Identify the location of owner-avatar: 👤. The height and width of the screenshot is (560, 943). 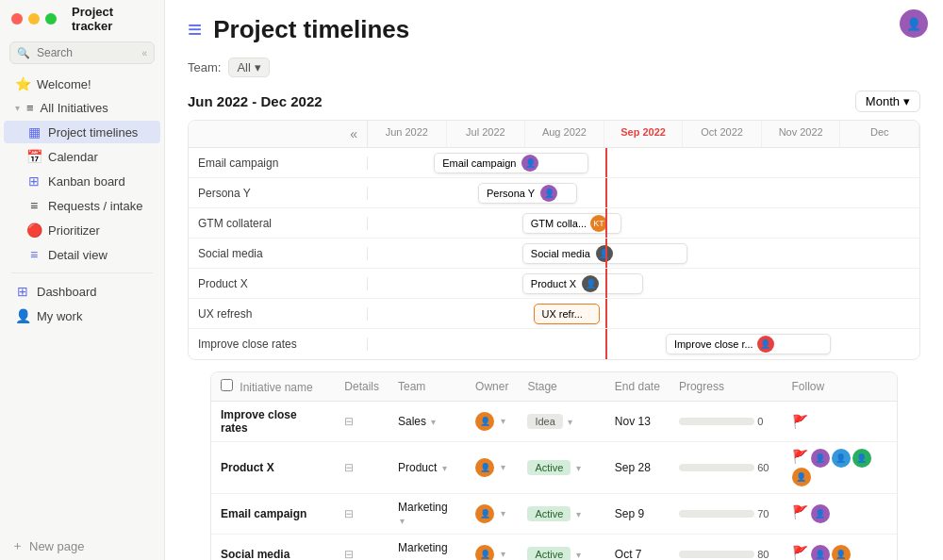
(485, 421).